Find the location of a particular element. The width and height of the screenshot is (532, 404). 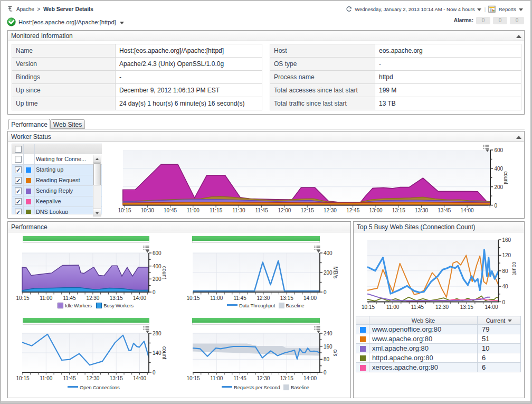

svg-text: 13:00 is located at coordinates (376, 210).